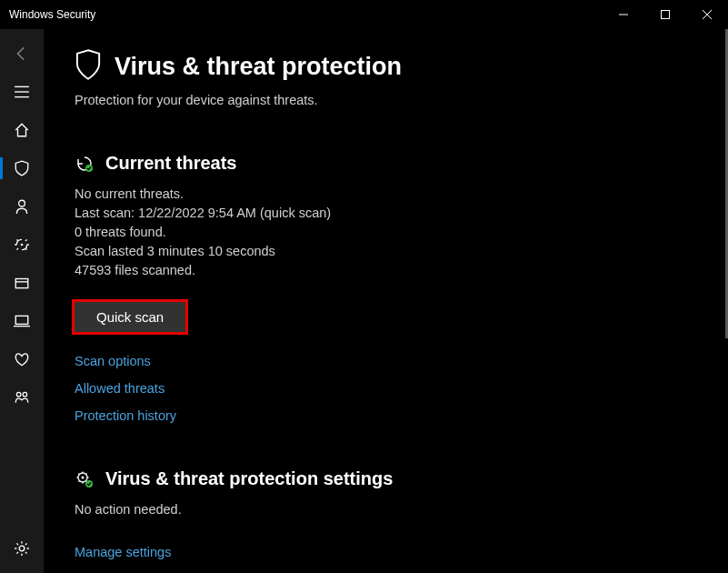  I want to click on scan-duration-text: Scan lasted 3 minutes 10 seconds, so click(385, 251).